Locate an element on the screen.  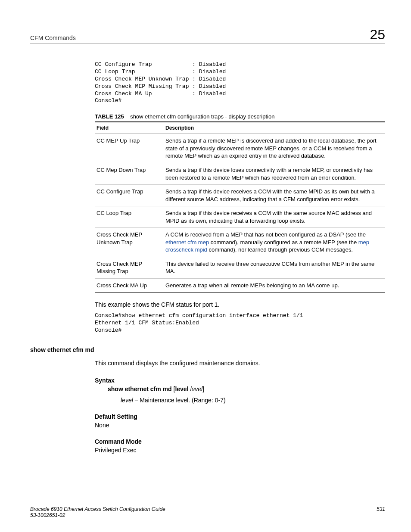
command-mode-value: Privileged Exec is located at coordinates (240, 450).